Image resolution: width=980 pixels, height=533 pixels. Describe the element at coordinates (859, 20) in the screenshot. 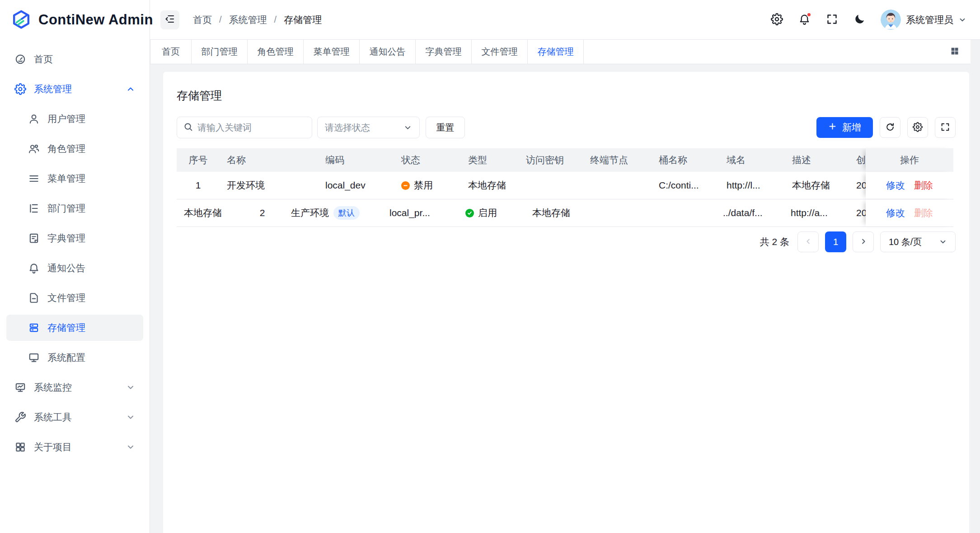

I see `moon-icon` at that location.